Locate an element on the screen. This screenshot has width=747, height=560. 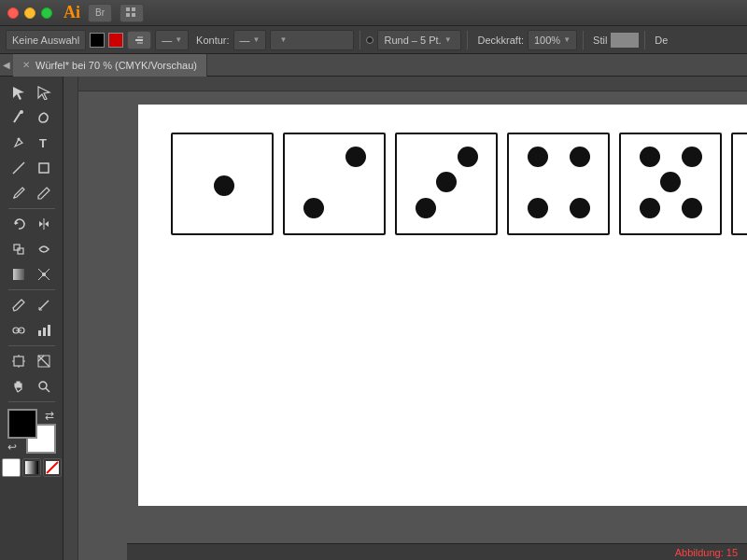
mesh-tool is located at coordinates (44, 274).